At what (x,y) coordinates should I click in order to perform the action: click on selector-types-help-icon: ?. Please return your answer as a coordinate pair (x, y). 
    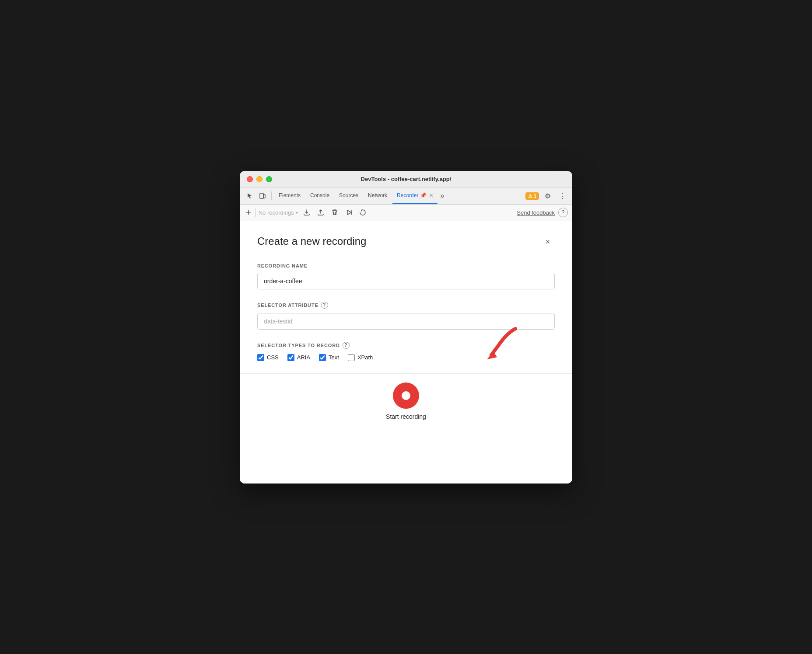
    Looking at the image, I should click on (346, 345).